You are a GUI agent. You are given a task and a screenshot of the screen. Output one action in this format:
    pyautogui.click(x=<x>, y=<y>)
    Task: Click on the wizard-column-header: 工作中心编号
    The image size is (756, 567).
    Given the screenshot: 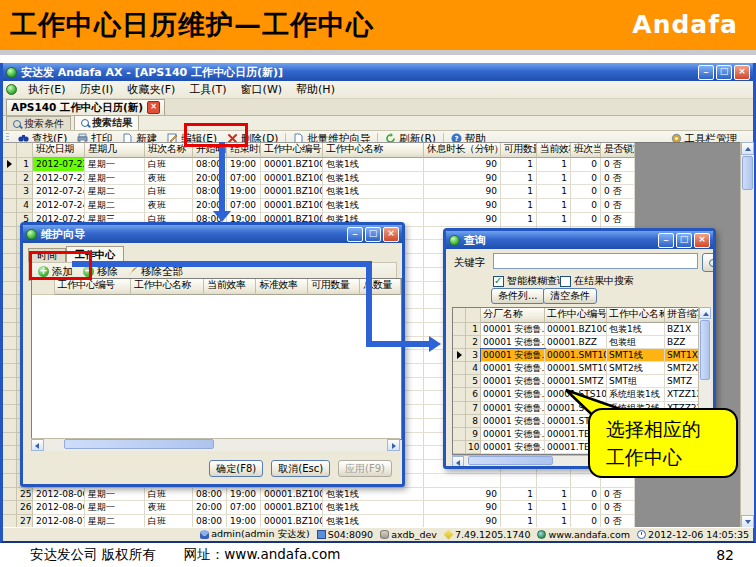 What is the action you would take?
    pyautogui.click(x=94, y=287)
    